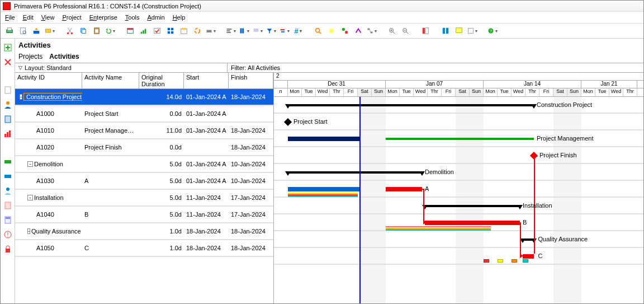 The height and width of the screenshot is (304, 644). What do you see at coordinates (97, 31) in the screenshot?
I see `paste-icon` at bounding box center [97, 31].